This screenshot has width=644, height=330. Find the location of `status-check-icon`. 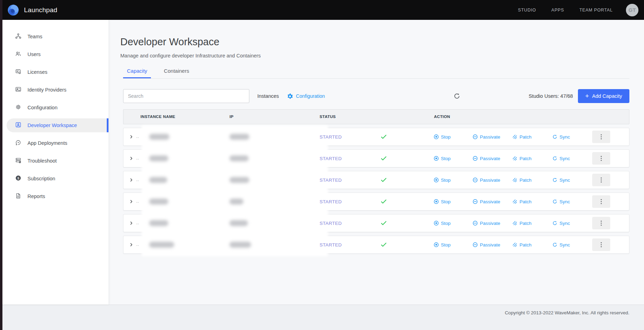

status-check-icon is located at coordinates (384, 180).